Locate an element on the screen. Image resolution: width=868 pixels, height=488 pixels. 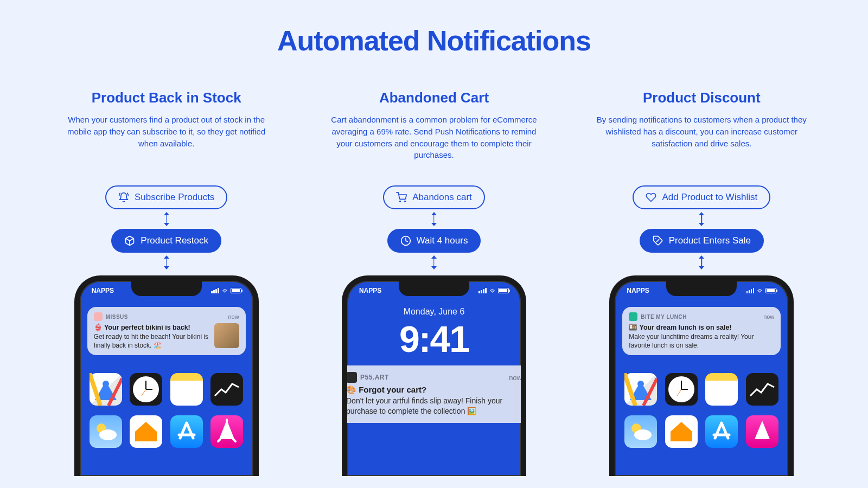
bell-icon is located at coordinates (124, 197).